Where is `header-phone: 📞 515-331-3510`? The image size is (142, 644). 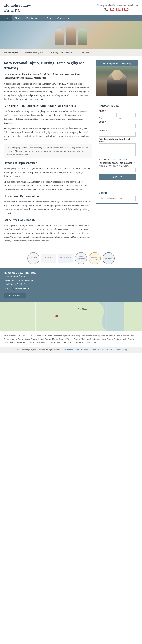
header-phone: 📞 515-331-3510 is located at coordinates (116, 10).